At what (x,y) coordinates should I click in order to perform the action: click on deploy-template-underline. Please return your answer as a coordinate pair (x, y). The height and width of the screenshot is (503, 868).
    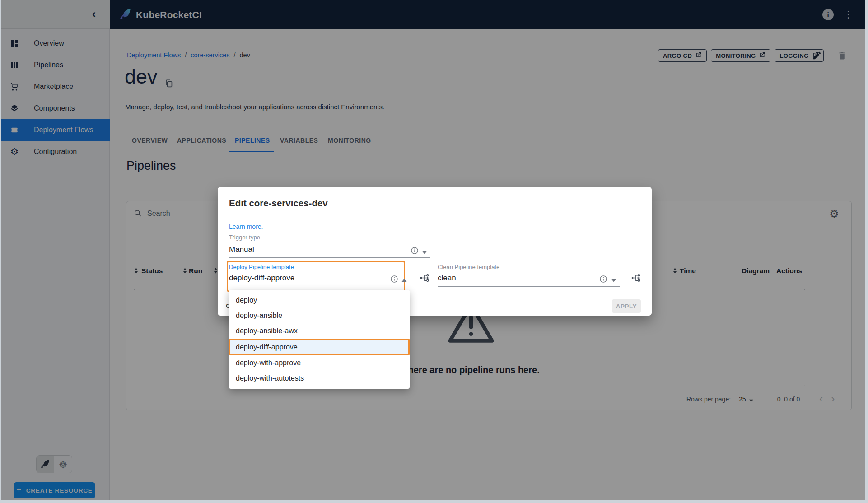
    Looking at the image, I should click on (316, 288).